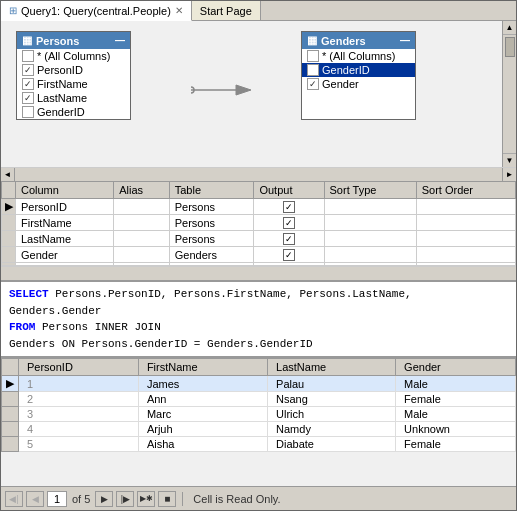 This screenshot has height=511, width=517. What do you see at coordinates (258, 273) in the screenshot?
I see `grid-hscroll` at bounding box center [258, 273].